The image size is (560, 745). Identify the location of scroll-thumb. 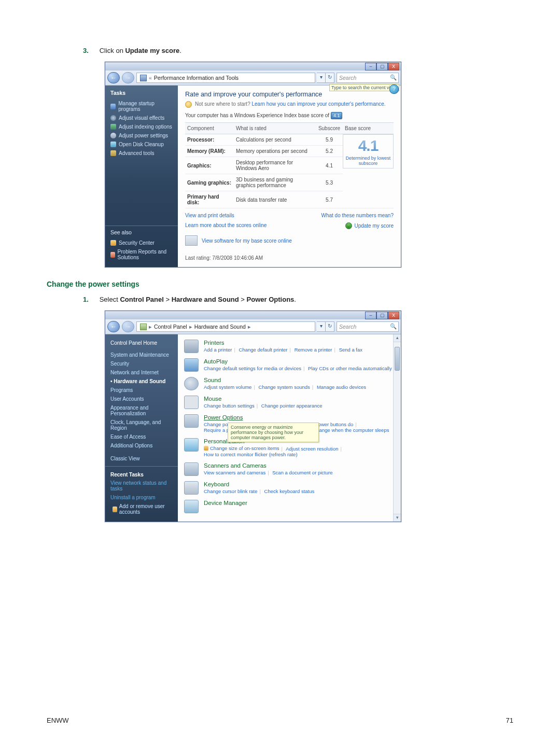
(397, 359).